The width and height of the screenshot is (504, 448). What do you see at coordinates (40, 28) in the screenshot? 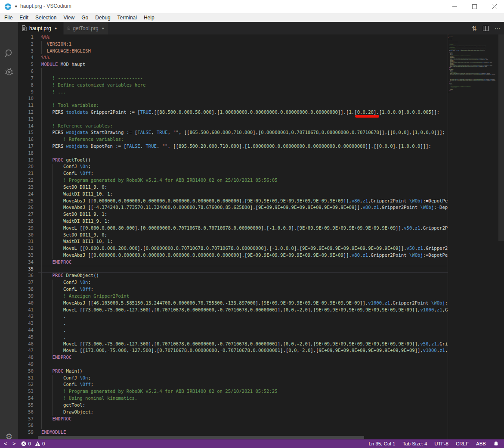
I see `tab-haupt-prg: haupt.prg ●` at bounding box center [40, 28].